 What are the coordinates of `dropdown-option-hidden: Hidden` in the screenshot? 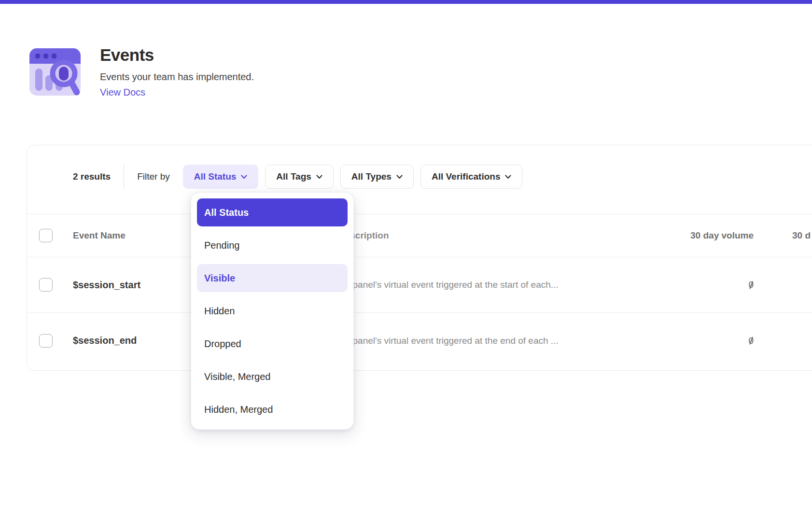 It's located at (272, 311).